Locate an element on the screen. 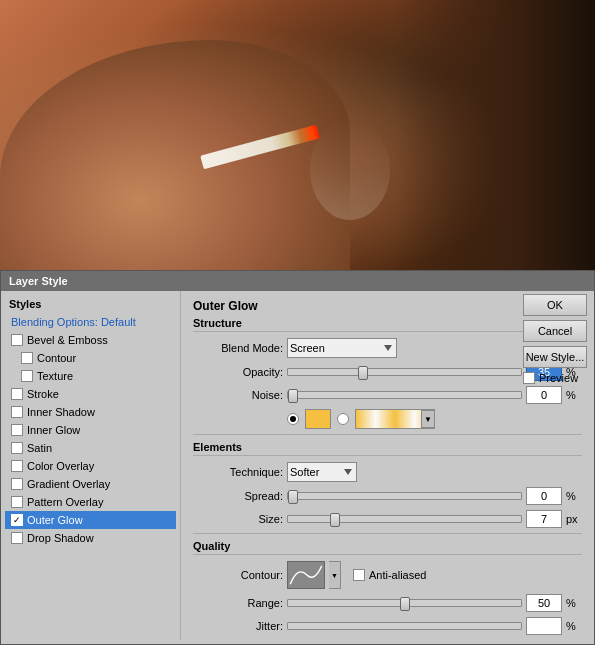  size-unit: px is located at coordinates (574, 519).